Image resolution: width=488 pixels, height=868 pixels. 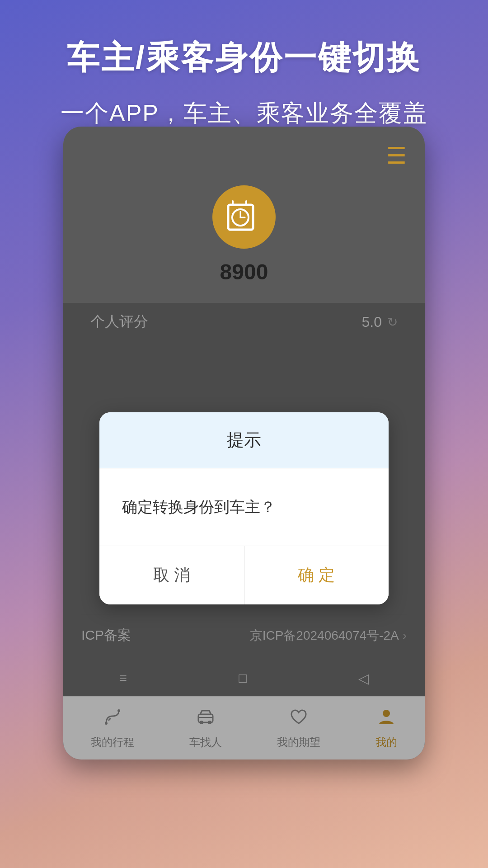 I want to click on confirm-button: 确 定, so click(x=317, y=575).